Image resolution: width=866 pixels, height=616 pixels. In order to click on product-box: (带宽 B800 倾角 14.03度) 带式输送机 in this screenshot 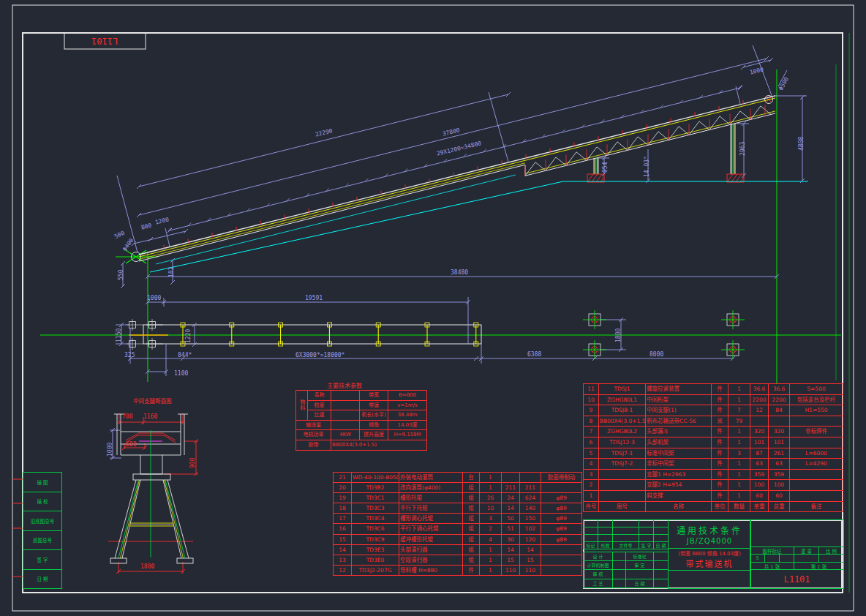, I will do `click(709, 559)`.